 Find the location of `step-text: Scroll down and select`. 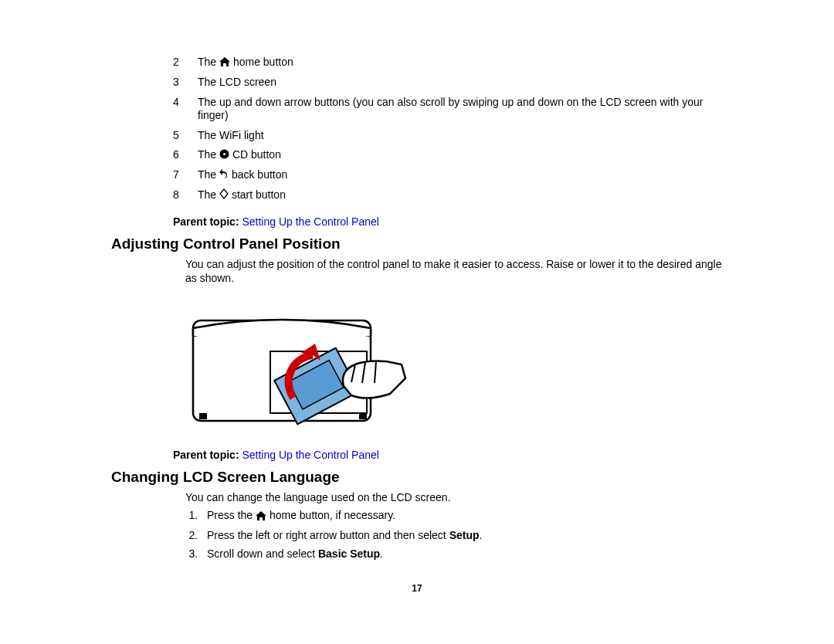

step-text: Scroll down and select is located at coordinates (263, 554).